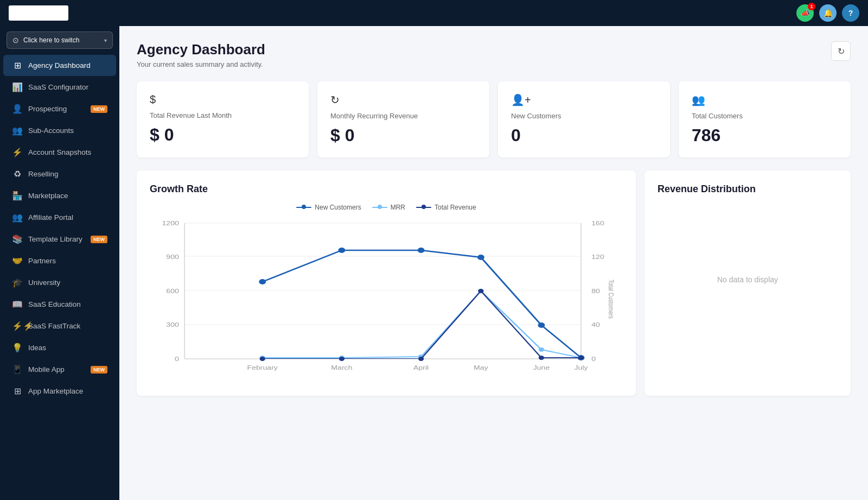  Describe the element at coordinates (404, 100) in the screenshot. I see `stat-card-icon: ↻` at that location.